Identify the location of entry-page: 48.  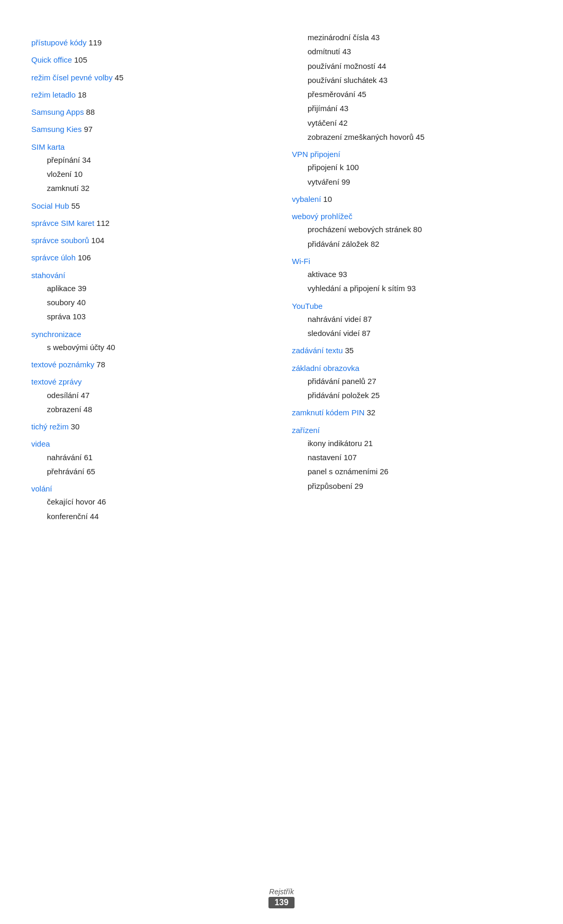
(87, 409).